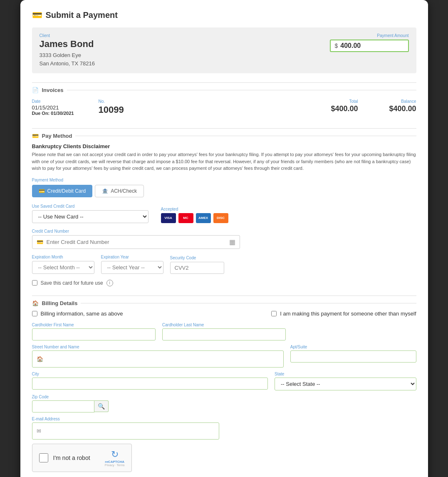  Describe the element at coordinates (65, 107) in the screenshot. I see `invoice-date-col: Date 01/15/2021 Due On: 01/30/2021` at that location.